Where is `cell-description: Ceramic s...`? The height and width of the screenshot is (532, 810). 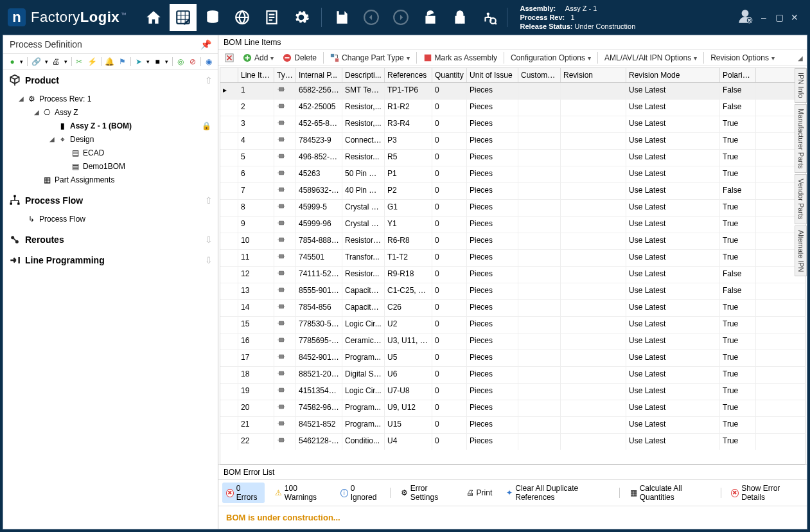 cell-description: Ceramic s... is located at coordinates (364, 342).